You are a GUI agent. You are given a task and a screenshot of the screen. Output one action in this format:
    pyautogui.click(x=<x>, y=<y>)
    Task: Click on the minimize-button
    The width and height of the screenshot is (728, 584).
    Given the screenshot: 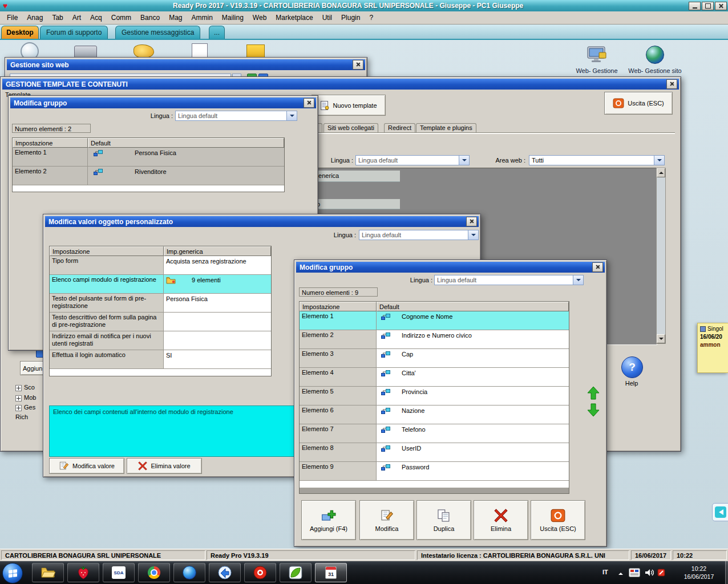 What is the action you would take?
    pyautogui.click(x=695, y=6)
    